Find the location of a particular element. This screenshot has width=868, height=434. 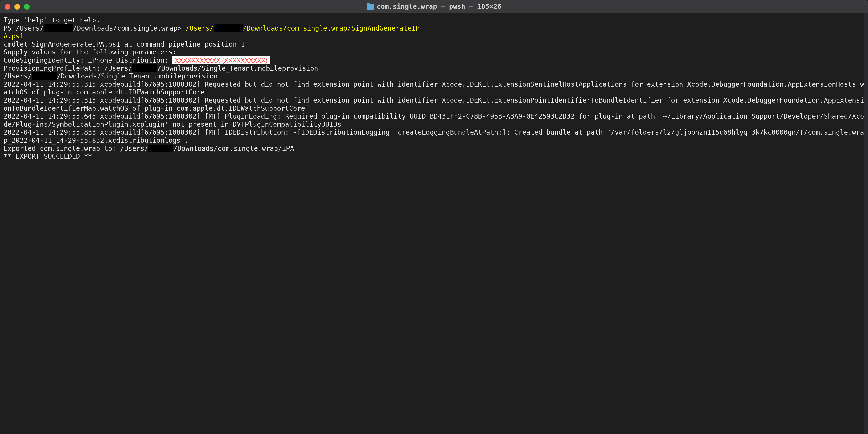

traffic-lights is located at coordinates (17, 7).